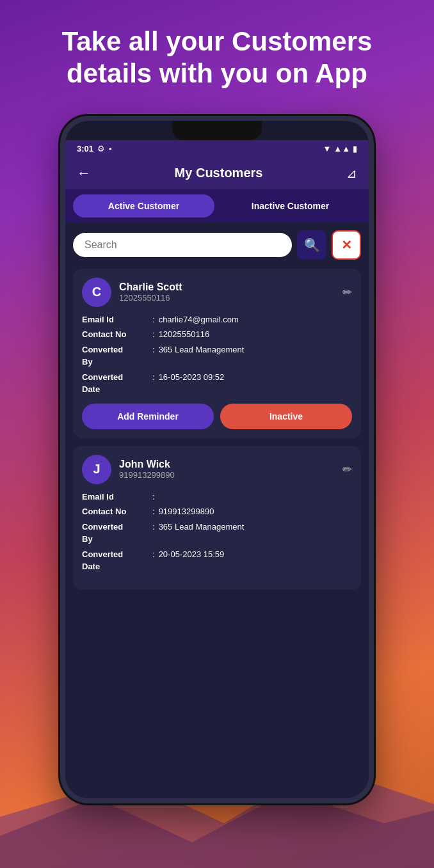  What do you see at coordinates (347, 292) in the screenshot?
I see `edit-button-charlie: ✏` at bounding box center [347, 292].